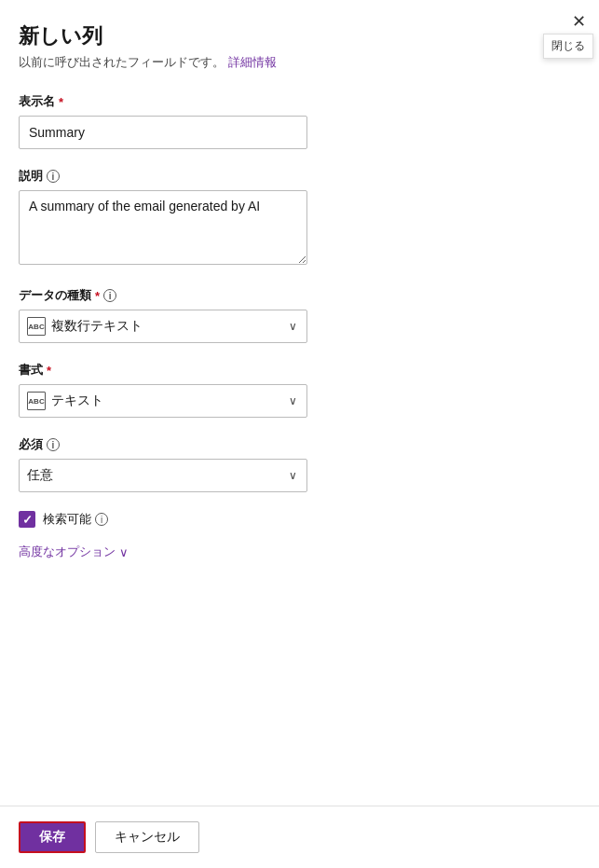 The image size is (599, 868). Describe the element at coordinates (300, 121) in the screenshot. I see `display-name-field: 表示名 *` at that location.